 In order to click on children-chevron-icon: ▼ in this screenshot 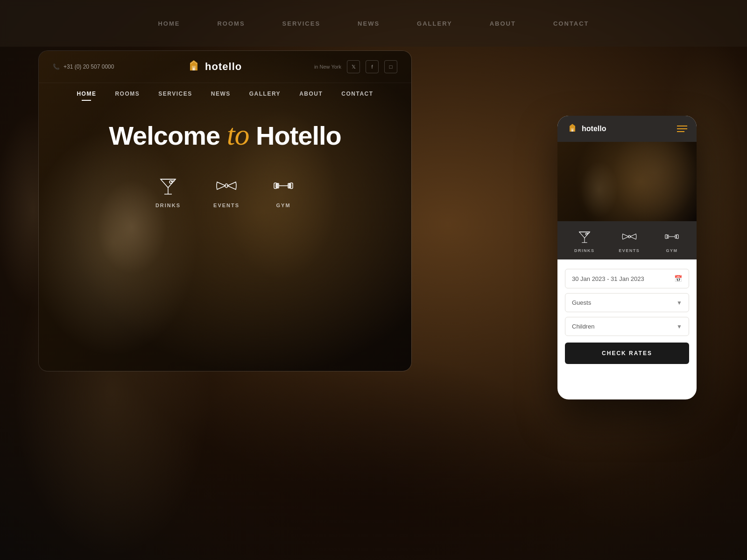, I will do `click(679, 327)`.